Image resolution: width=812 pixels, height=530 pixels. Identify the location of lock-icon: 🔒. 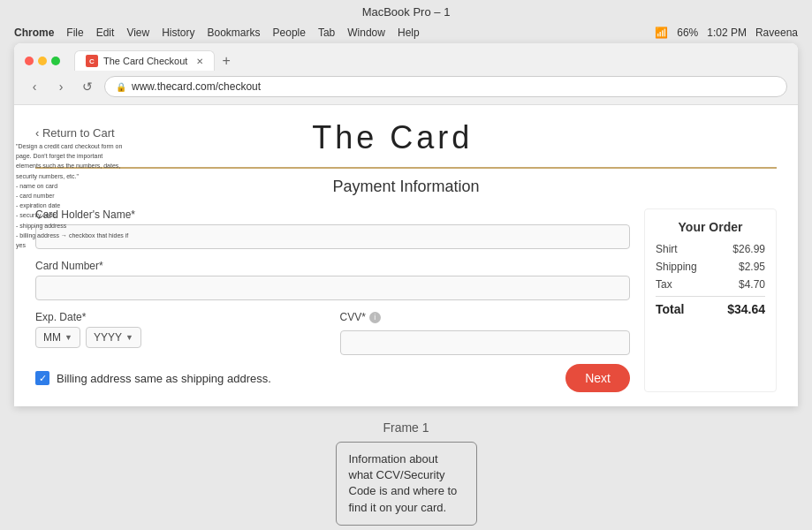
(121, 87).